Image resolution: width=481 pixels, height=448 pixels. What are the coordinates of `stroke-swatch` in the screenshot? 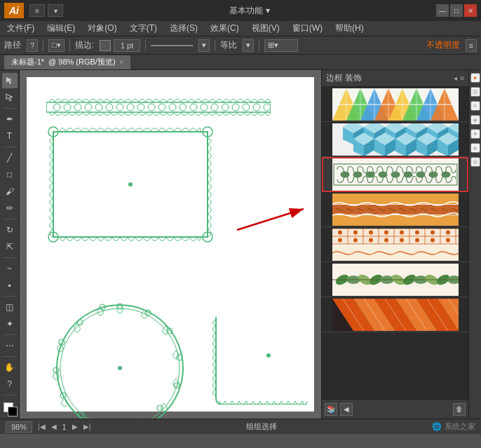 It's located at (13, 412).